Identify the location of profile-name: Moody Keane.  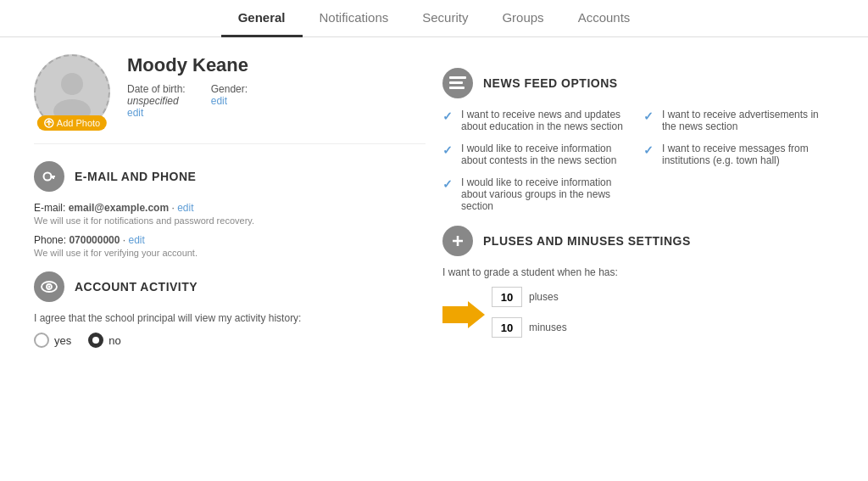
(188, 65).